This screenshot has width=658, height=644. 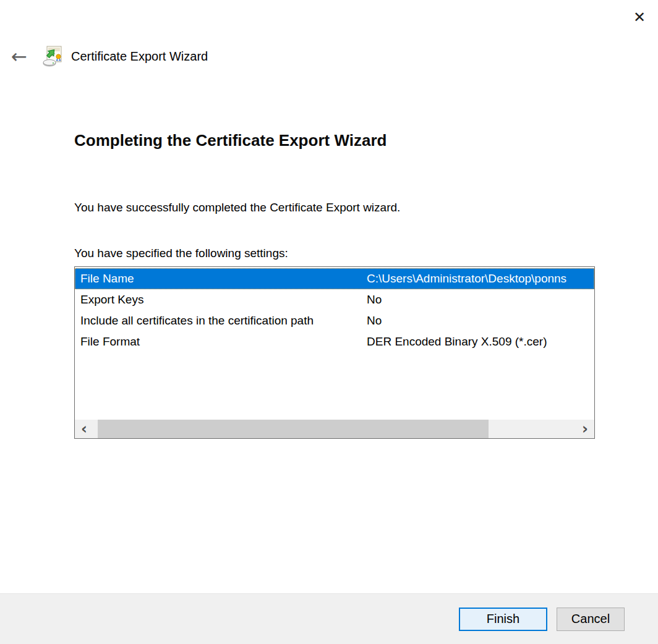 I want to click on certificate-export-icon, so click(x=53, y=56).